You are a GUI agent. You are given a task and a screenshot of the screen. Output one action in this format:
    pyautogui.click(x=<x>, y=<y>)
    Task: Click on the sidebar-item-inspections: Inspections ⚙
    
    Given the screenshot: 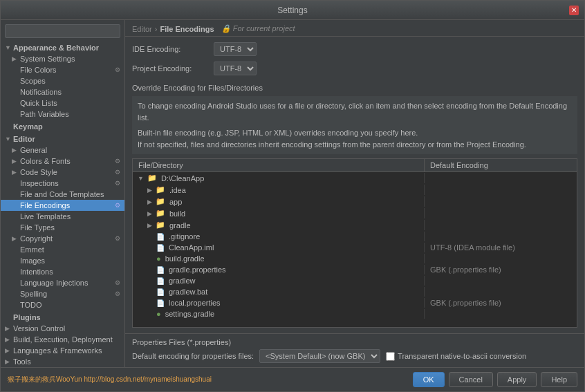 What is the action you would take?
    pyautogui.click(x=62, y=183)
    